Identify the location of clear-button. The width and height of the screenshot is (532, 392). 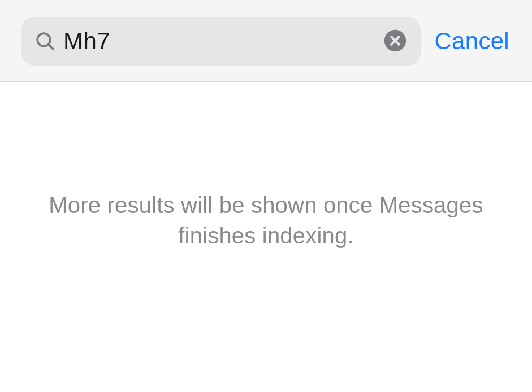
(395, 41).